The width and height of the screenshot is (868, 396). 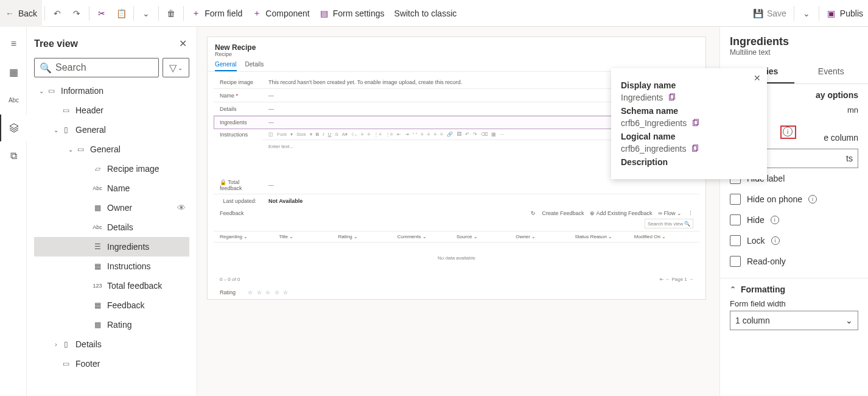 What do you see at coordinates (807, 13) in the screenshot?
I see `save-dropdown: ⌄` at bounding box center [807, 13].